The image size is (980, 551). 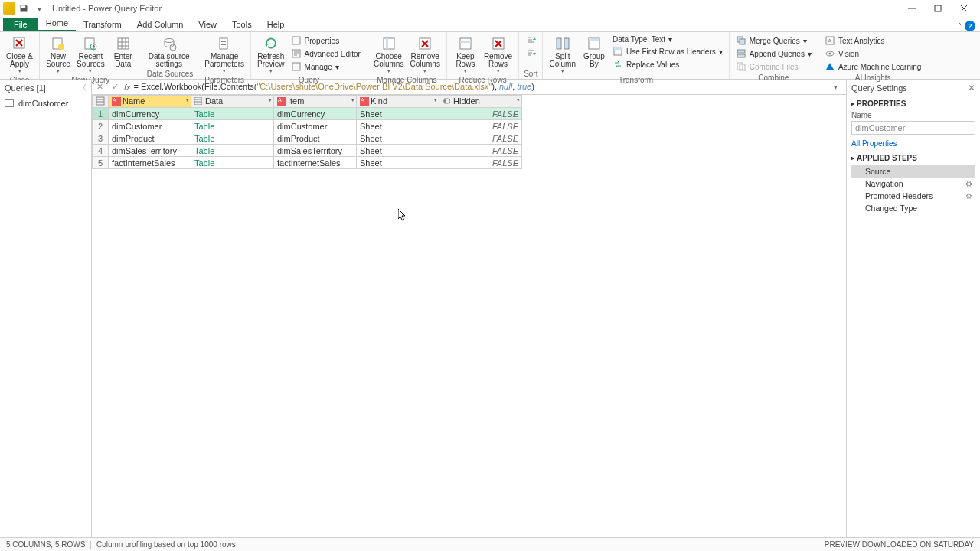 I want to click on tab-view: View, so click(x=207, y=24).